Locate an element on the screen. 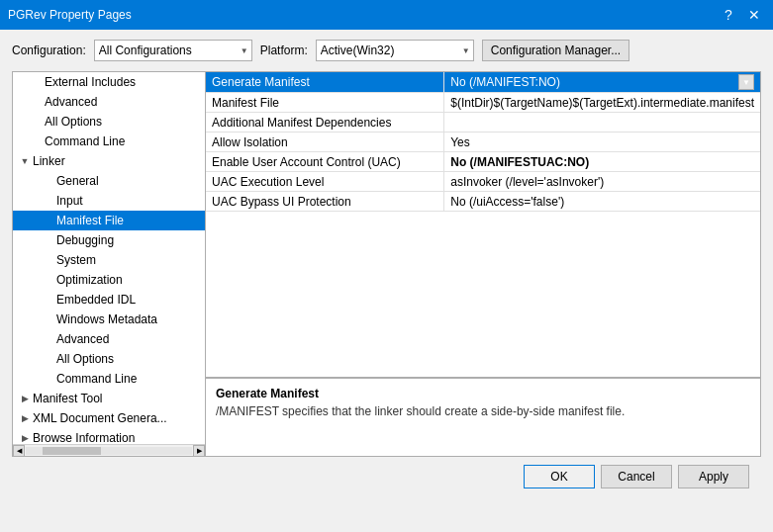  apply-button: Apply is located at coordinates (714, 477).